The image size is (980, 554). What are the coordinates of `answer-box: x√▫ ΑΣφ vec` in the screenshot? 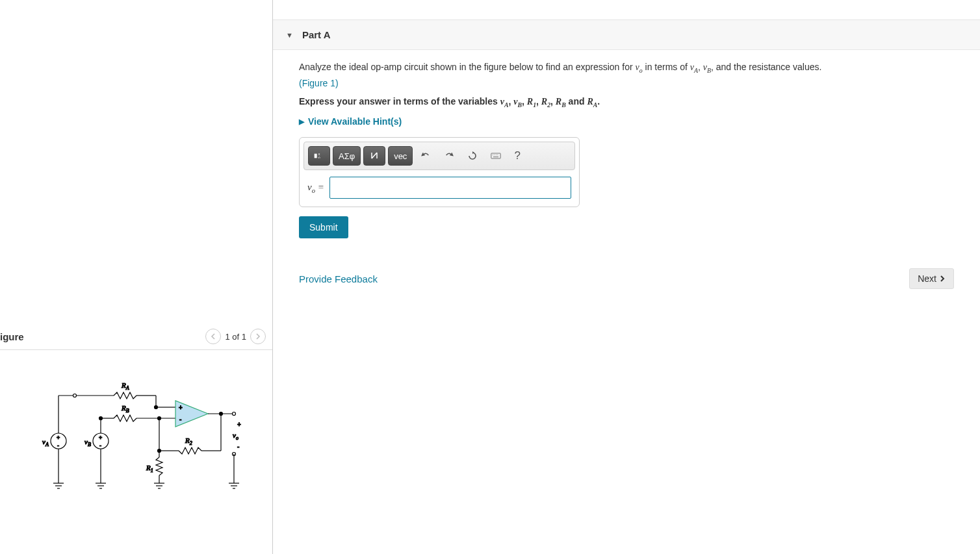 It's located at (439, 172).